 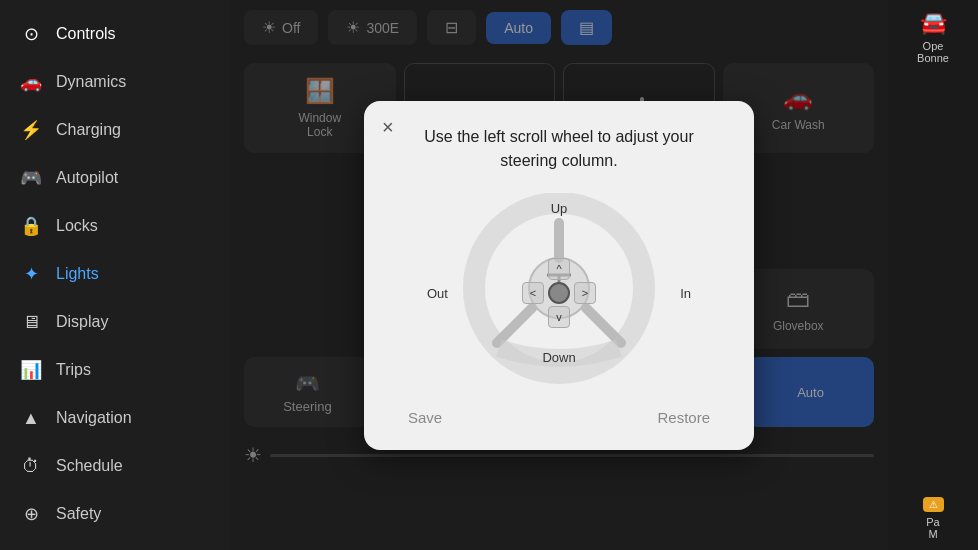 What do you see at coordinates (90, 466) in the screenshot?
I see `sidebar-label-schedule: Schedule` at bounding box center [90, 466].